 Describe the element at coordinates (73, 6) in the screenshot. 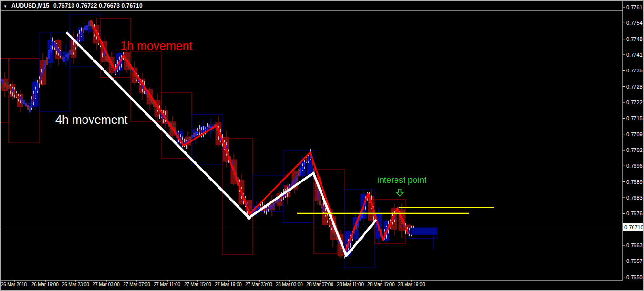

I see `chart-title-bar: ▼ AUDUSD,M15 0.76713 0.76722 0.76673 0.7…` at that location.